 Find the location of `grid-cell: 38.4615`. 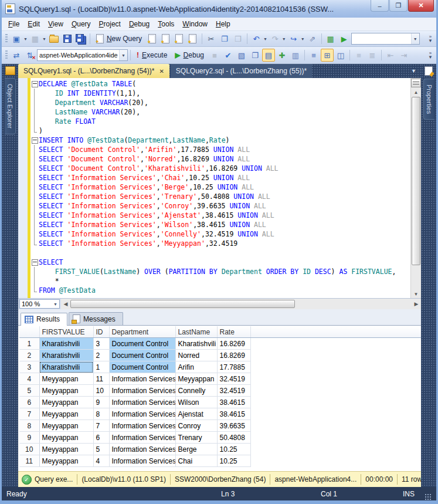

grid-cell: 38.4615 is located at coordinates (233, 414).